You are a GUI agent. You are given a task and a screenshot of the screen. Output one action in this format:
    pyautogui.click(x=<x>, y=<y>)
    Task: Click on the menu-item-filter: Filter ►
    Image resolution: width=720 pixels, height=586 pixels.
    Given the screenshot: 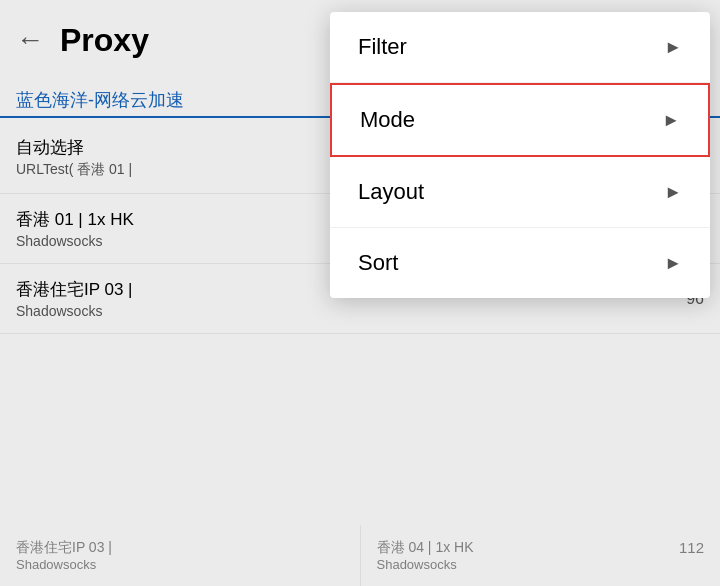 What is the action you would take?
    pyautogui.click(x=520, y=48)
    